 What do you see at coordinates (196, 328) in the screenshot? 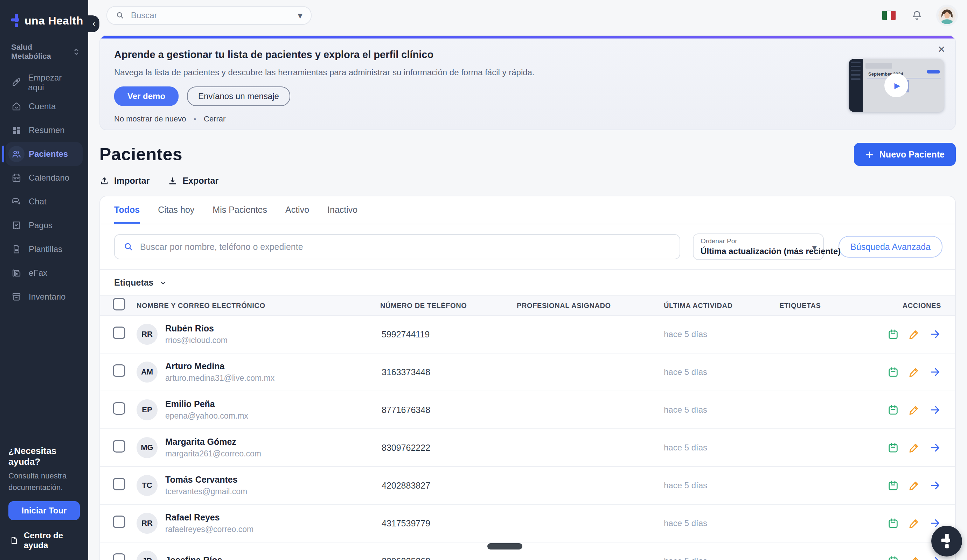
I see `patient-name: Rubén Ríos` at bounding box center [196, 328].